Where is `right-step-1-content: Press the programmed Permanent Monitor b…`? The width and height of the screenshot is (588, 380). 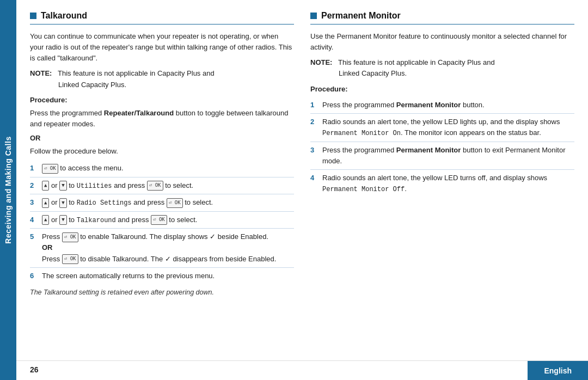
right-step-1-content: Press the programmed Permanent Monitor b… is located at coordinates (449, 105).